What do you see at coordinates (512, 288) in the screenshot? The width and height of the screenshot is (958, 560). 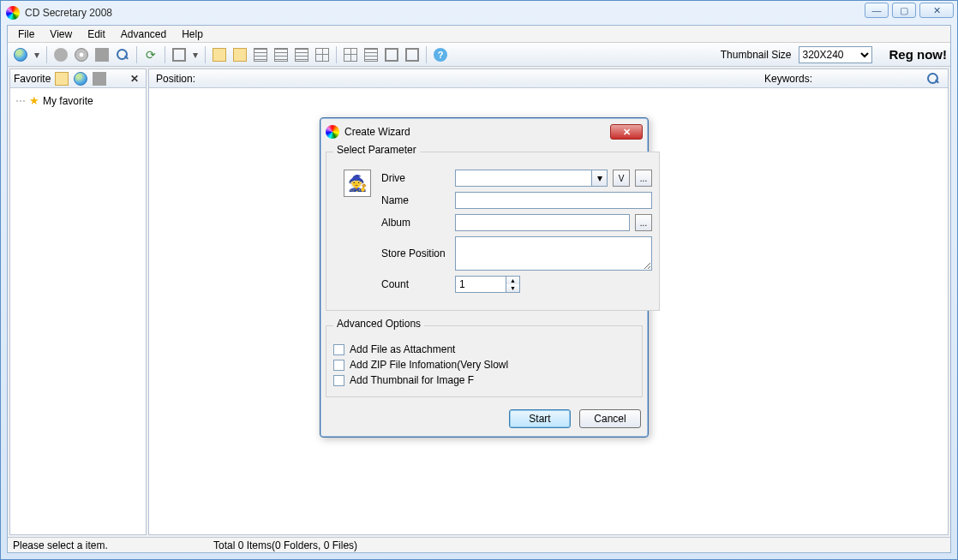 I see `count-down-button: ▼` at bounding box center [512, 288].